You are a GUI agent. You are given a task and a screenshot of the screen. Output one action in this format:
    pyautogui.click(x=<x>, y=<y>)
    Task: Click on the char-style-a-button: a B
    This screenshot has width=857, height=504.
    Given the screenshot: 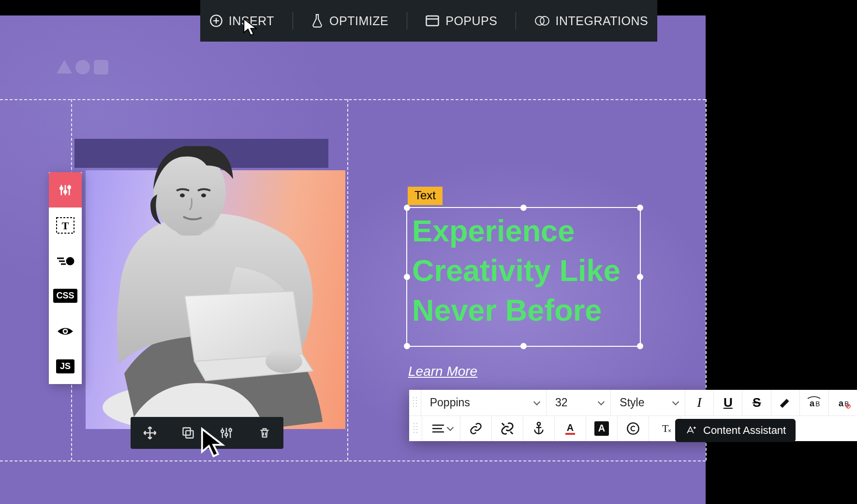 What is the action you would take?
    pyautogui.click(x=814, y=402)
    